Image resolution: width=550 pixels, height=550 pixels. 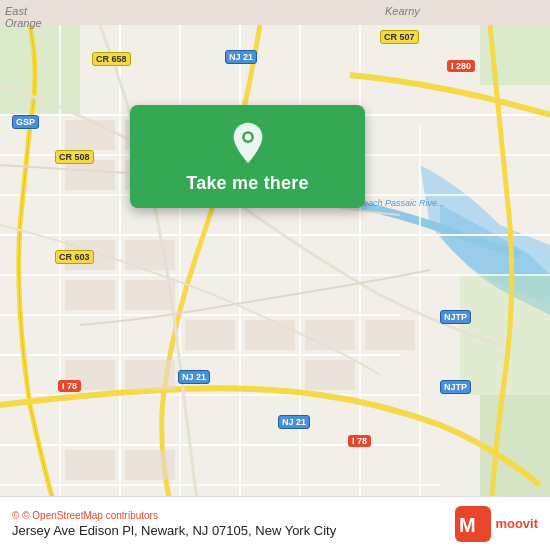 What do you see at coordinates (516, 524) in the screenshot?
I see `moovit-brand-text: moovit` at bounding box center [516, 524].